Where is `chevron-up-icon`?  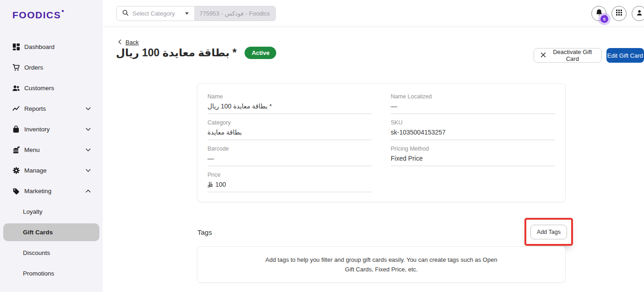
chevron-up-icon is located at coordinates (88, 191).